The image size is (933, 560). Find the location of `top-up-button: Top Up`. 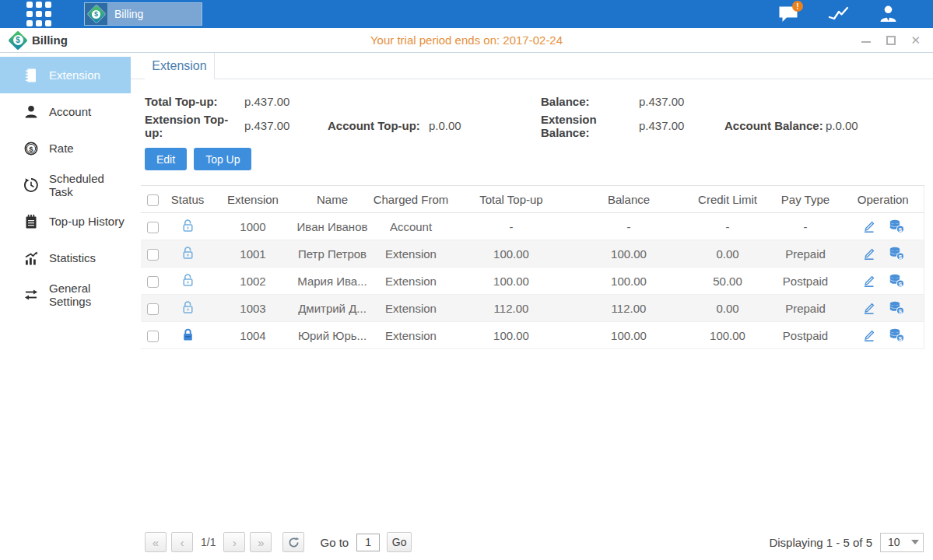

top-up-button: Top Up is located at coordinates (223, 159).